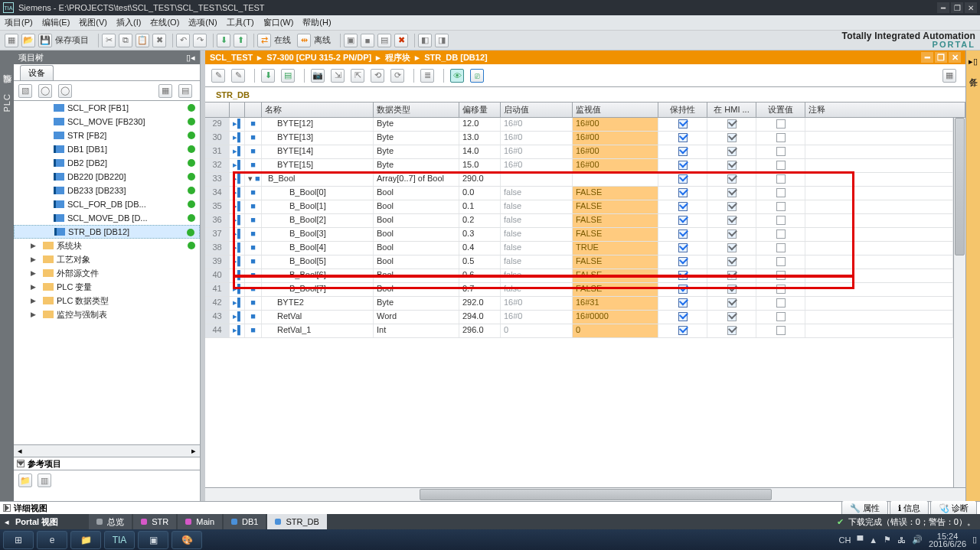 This screenshot has height=550, width=980. I want to click on bc-0: SCL_TEST, so click(231, 57).